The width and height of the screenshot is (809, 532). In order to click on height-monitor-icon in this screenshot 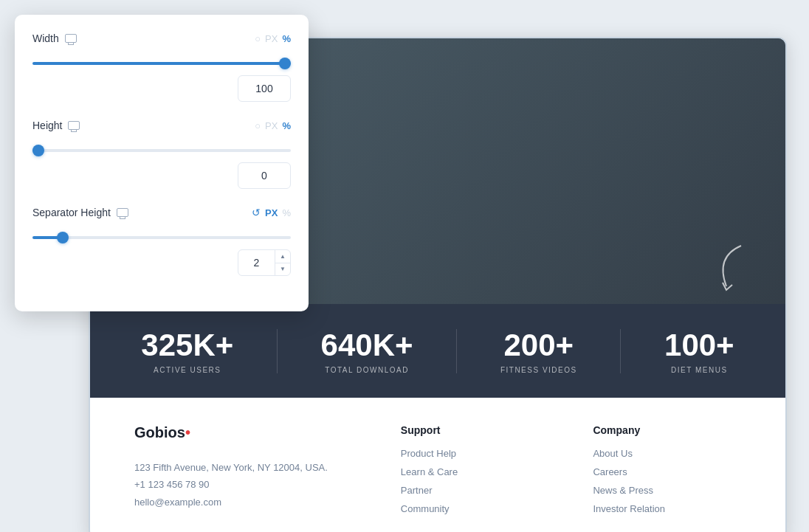, I will do `click(74, 125)`.